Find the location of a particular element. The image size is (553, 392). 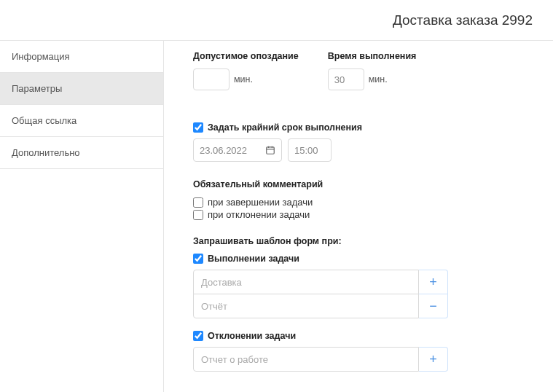

task-reject-label: Отклонении задачи is located at coordinates (252, 336).